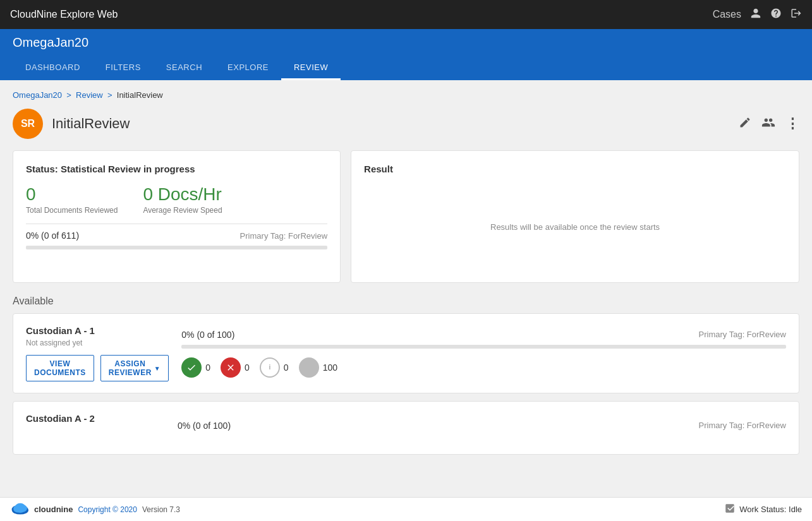  Describe the element at coordinates (28, 124) in the screenshot. I see `avatar: SR` at that location.